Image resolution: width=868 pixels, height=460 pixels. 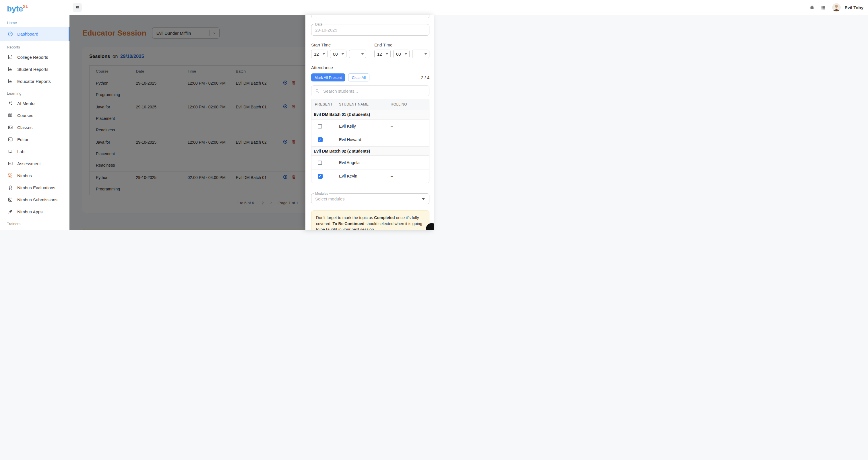 I want to click on attendance-table: PRESENTSTUDENT NAMEROLL NO Evil DM Batch…, so click(x=370, y=141).